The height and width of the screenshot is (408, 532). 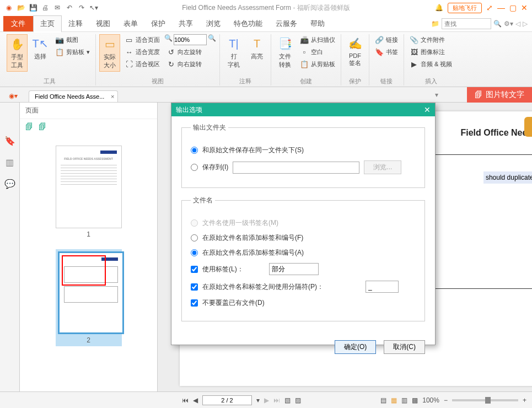 What do you see at coordinates (89, 298) in the screenshot?
I see `thumbnail-2: 2` at bounding box center [89, 298].